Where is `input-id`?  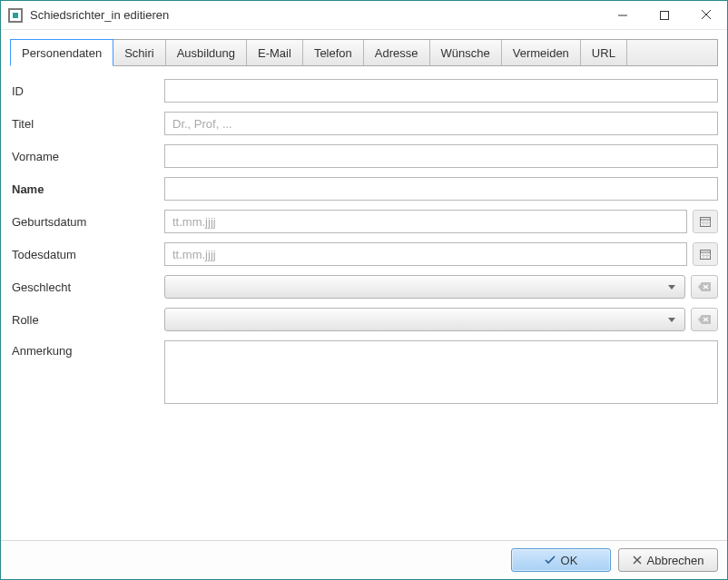
input-id is located at coordinates (441, 91).